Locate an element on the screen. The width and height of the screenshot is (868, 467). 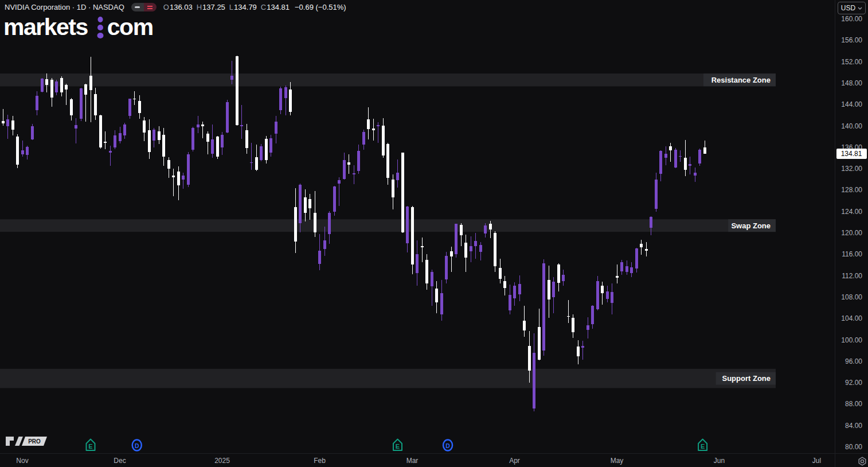
markets-com-logo: markets com is located at coordinates (78, 28).